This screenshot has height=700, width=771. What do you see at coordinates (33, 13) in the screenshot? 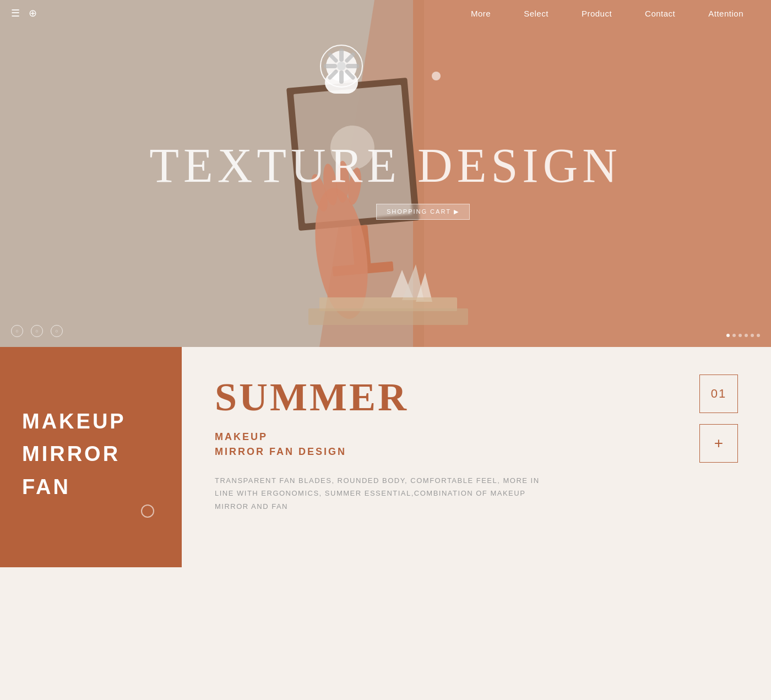
I see `search-icon: ⊕` at bounding box center [33, 13].